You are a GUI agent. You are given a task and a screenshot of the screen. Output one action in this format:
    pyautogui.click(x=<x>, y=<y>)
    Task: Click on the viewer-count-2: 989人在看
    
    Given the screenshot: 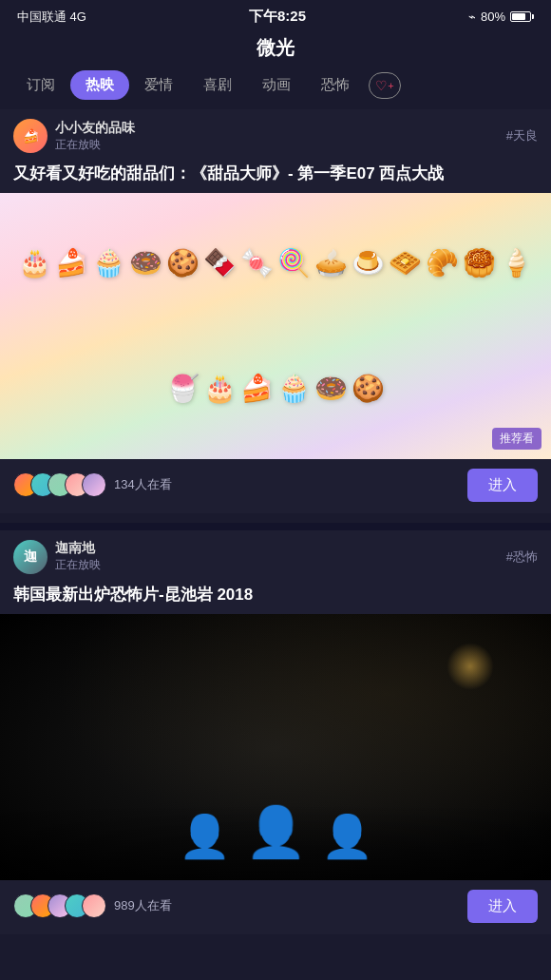 What is the action you would take?
    pyautogui.click(x=142, y=906)
    